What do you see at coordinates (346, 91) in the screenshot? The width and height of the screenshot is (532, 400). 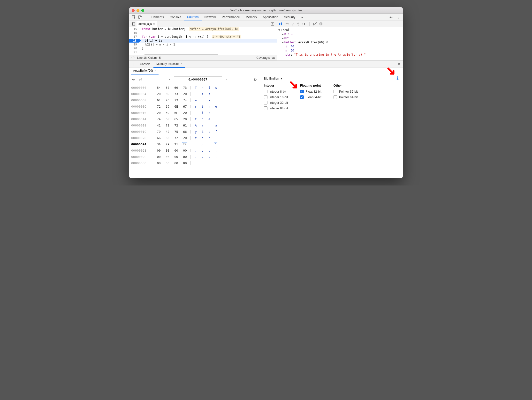 I see `type-option: Pointer 32-bit` at bounding box center [346, 91].